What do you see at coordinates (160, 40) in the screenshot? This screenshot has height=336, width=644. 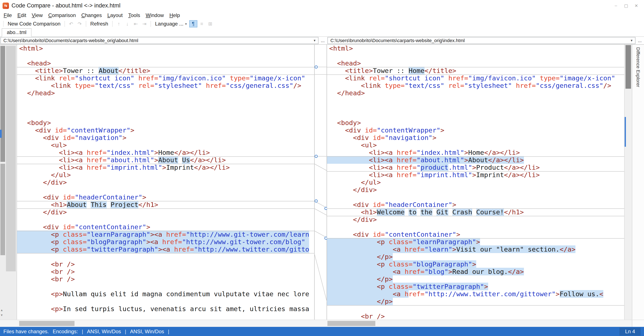 I see `left-file-path-combo: C:\Users\brunobrito\Documents\carparts-w…` at bounding box center [160, 40].